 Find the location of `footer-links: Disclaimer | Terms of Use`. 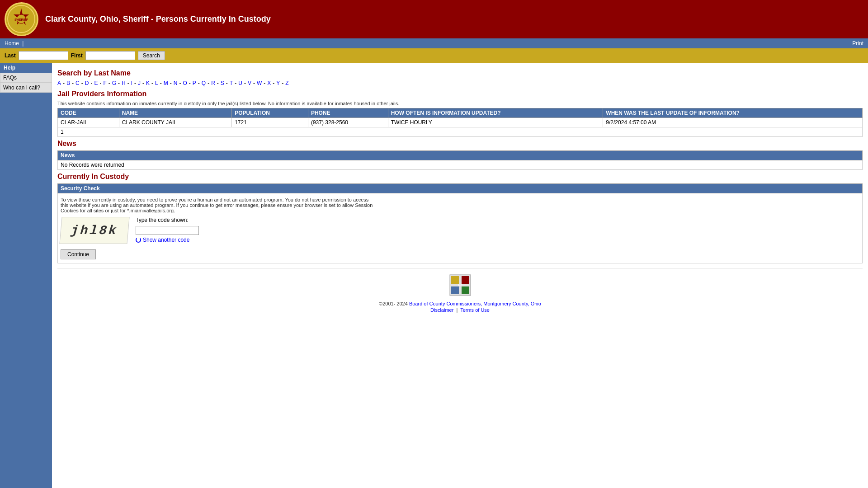

footer-links: Disclaimer | Terms of Use is located at coordinates (460, 310).